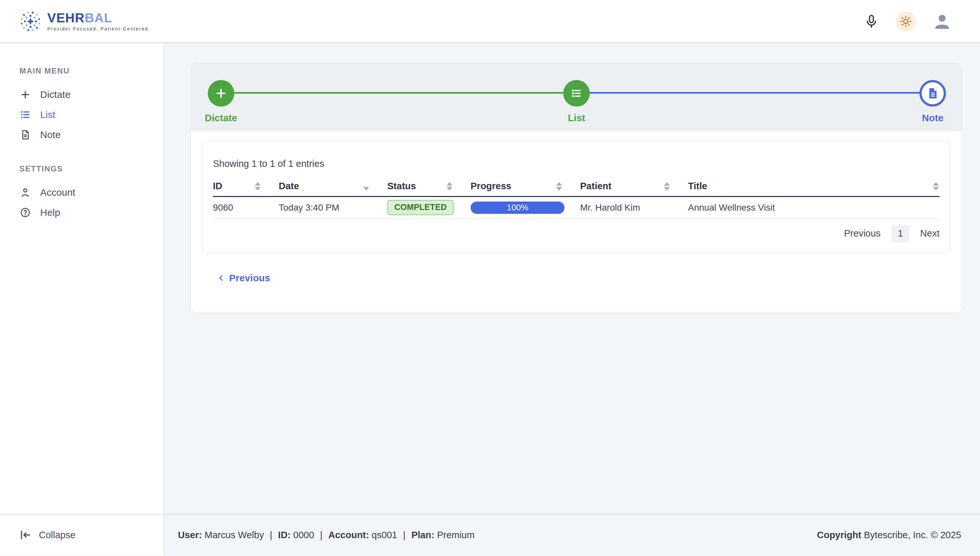 Image resolution: width=980 pixels, height=556 pixels. Describe the element at coordinates (92, 71) in the screenshot. I see `section-label-main-menu: MAIN MENU` at that location.